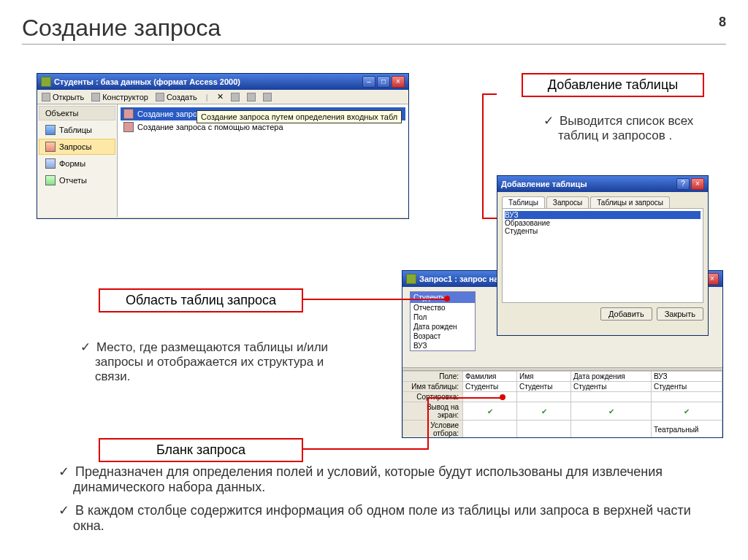 This screenshot has height=560, width=748. I want to click on query-icon, so click(411, 279).